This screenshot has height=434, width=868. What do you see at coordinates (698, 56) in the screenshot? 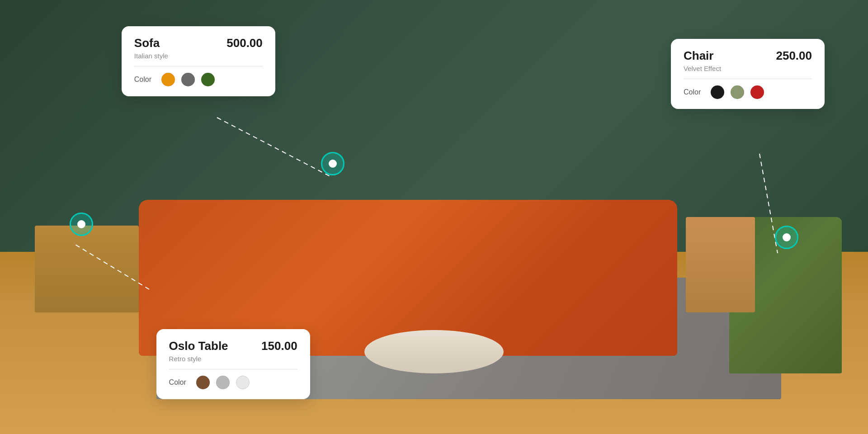
I see `chair-name: Chair` at bounding box center [698, 56].